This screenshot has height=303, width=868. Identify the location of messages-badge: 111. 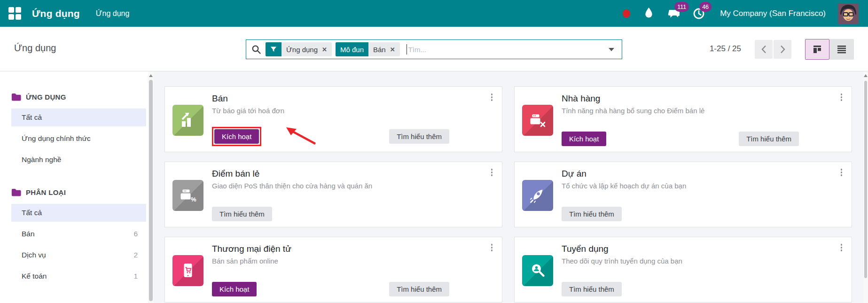
(681, 7).